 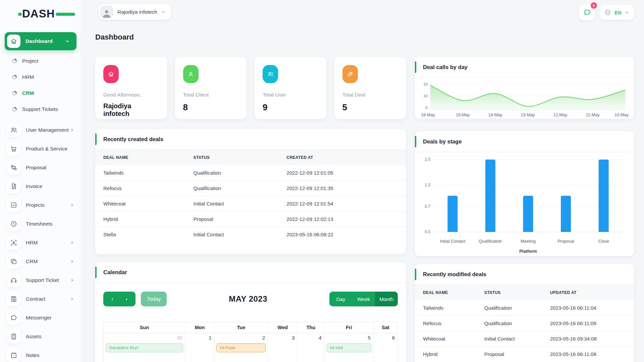 I want to click on sidebar-item-label: Product & Service, so click(x=47, y=149).